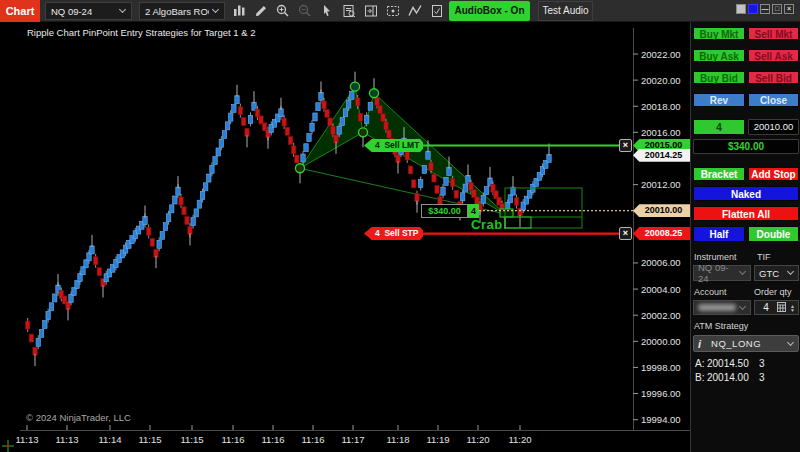  What do you see at coordinates (719, 34) in the screenshot?
I see `buy-market-button: Buy Mkt` at bounding box center [719, 34].